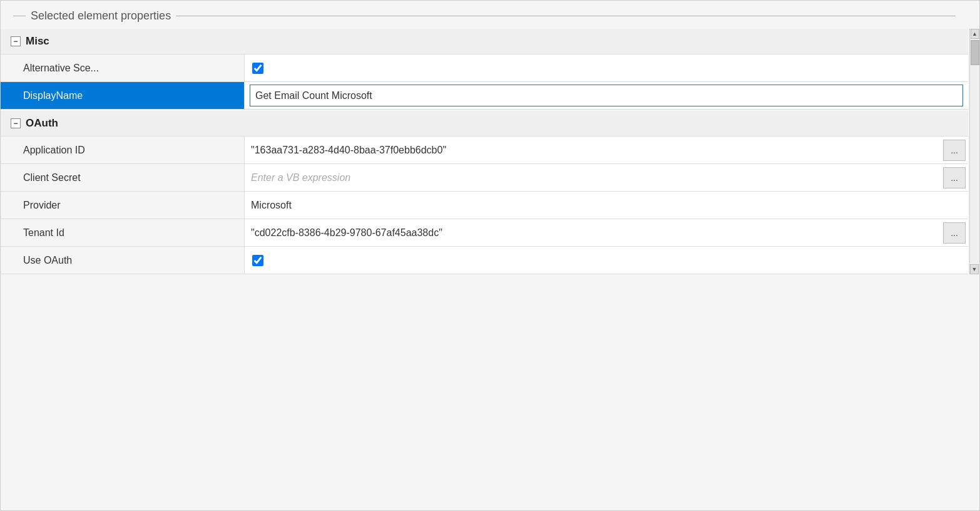 The width and height of the screenshot is (980, 511). Describe the element at coordinates (101, 16) in the screenshot. I see `panel-title: Selected element properties` at that location.